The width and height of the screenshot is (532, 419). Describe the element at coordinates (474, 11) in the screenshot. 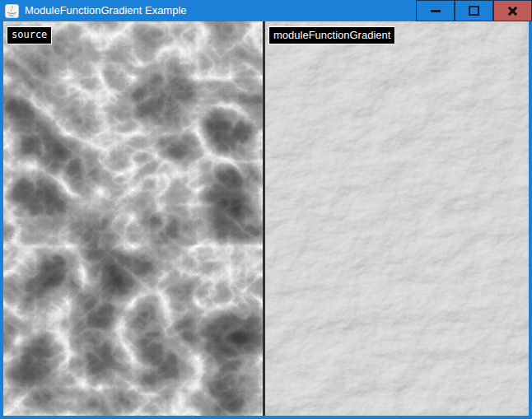

I see `maximize-icon` at that location.